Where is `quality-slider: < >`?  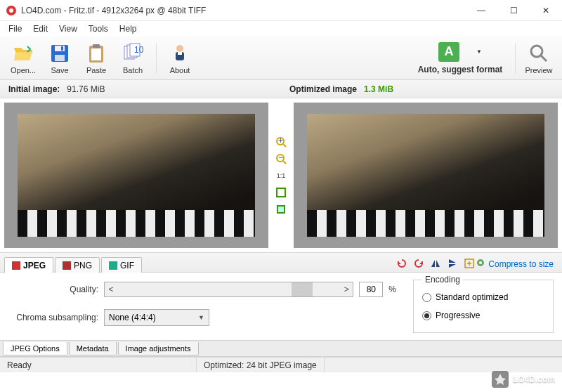
quality-slider: < > is located at coordinates (229, 289).